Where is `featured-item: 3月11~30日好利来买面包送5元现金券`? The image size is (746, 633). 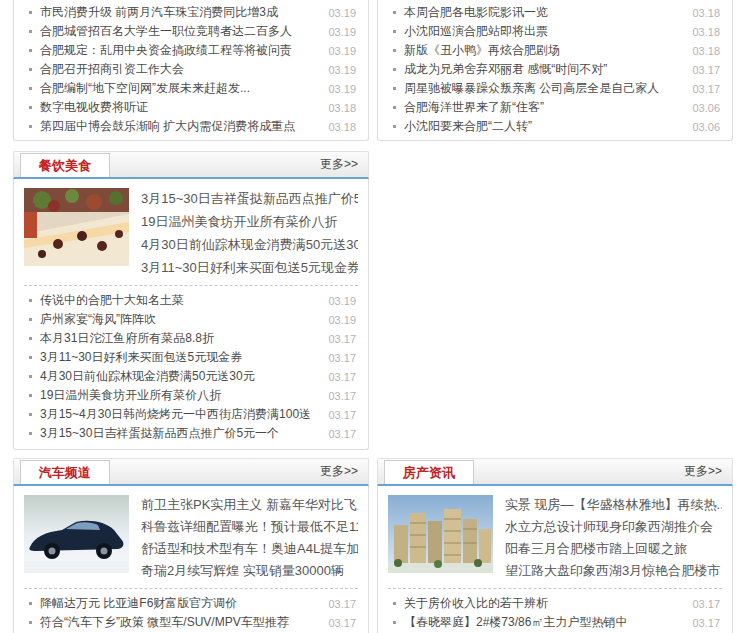 featured-item: 3月11~30日好利来买面包送5元现金券 is located at coordinates (250, 266).